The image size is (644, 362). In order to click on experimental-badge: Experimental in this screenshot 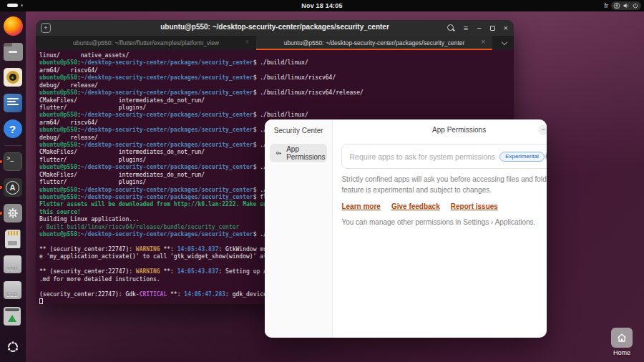, I will do `click(522, 157)`.